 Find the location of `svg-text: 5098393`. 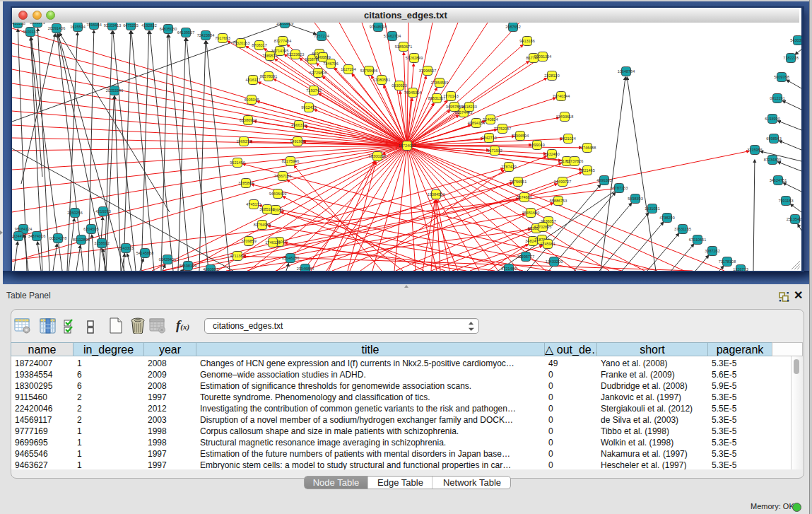

svg-text: 5098393 is located at coordinates (635, 199).